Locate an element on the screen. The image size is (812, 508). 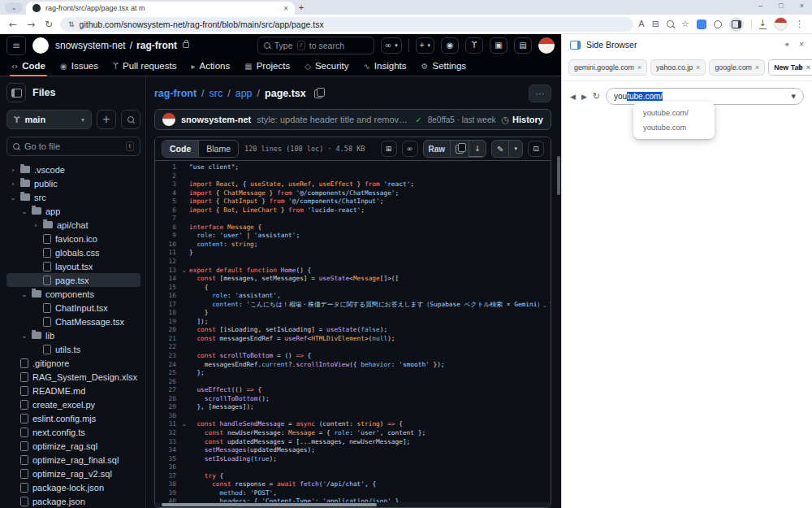
history-button: ◷ History is located at coordinates (522, 120).